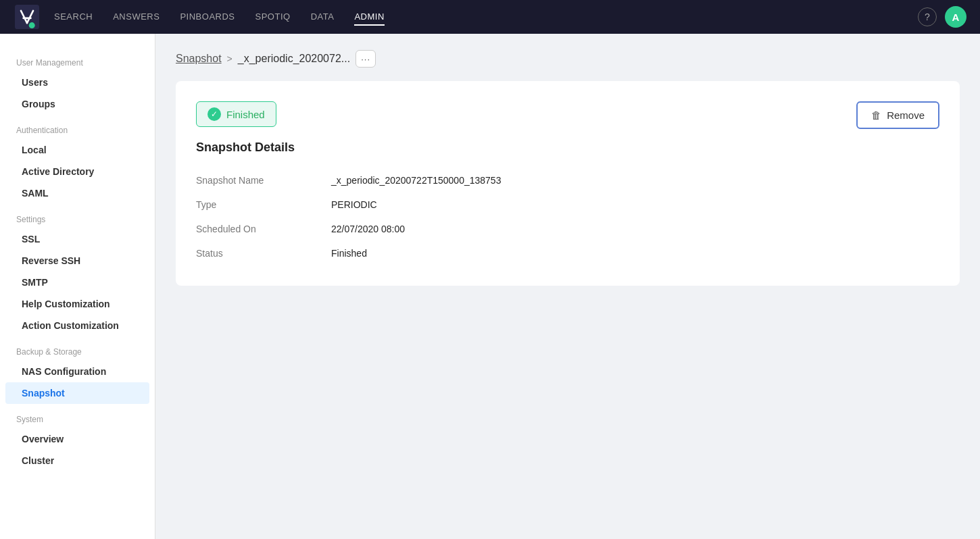 The width and height of the screenshot is (980, 539). Describe the element at coordinates (77, 150) in the screenshot. I see `sidebar-item-local: Local` at that location.